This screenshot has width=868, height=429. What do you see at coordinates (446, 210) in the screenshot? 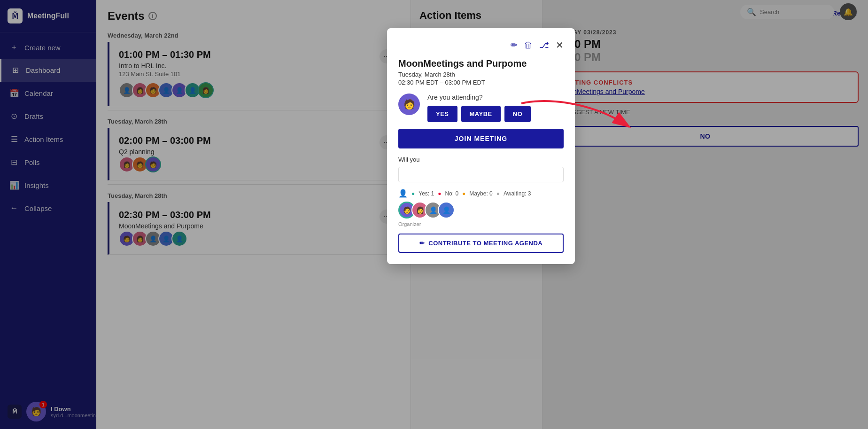
I see `attendee-avatar: 👤` at bounding box center [446, 210].